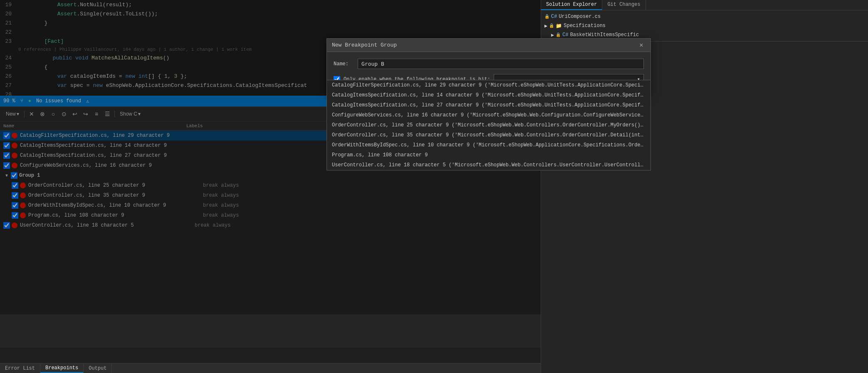 The height and width of the screenshot is (373, 868). Describe the element at coordinates (364, 45) in the screenshot. I see `dialog-title: New Breakpoint Group` at that location.